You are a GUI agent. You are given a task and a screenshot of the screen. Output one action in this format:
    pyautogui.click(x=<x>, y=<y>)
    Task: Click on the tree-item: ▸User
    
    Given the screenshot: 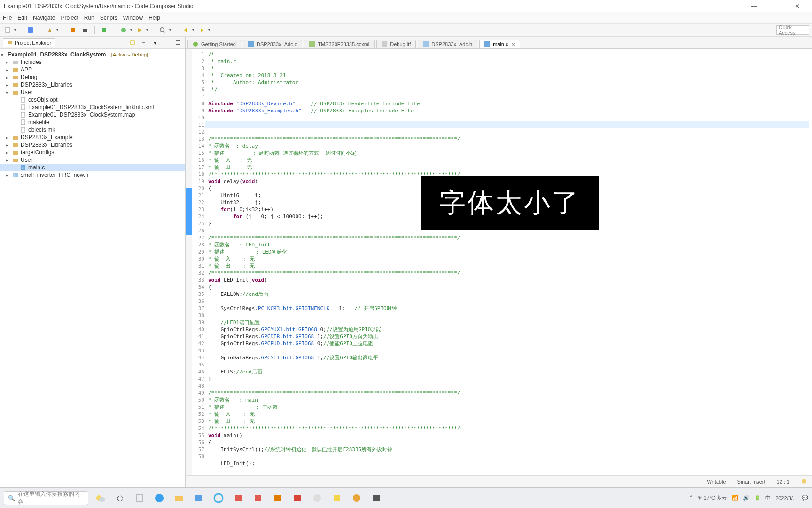 What is the action you would take?
    pyautogui.click(x=93, y=160)
    